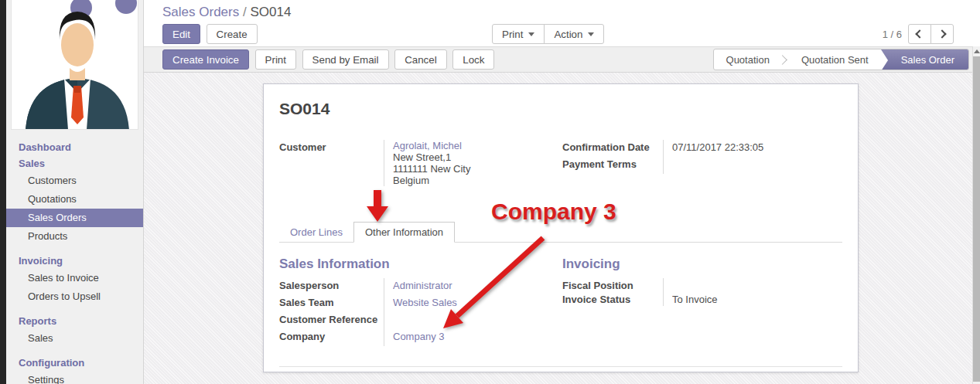 This screenshot has height=384, width=980. I want to click on form-statusbar: Create Invoice Print Send by Email Cance…, so click(562, 59).